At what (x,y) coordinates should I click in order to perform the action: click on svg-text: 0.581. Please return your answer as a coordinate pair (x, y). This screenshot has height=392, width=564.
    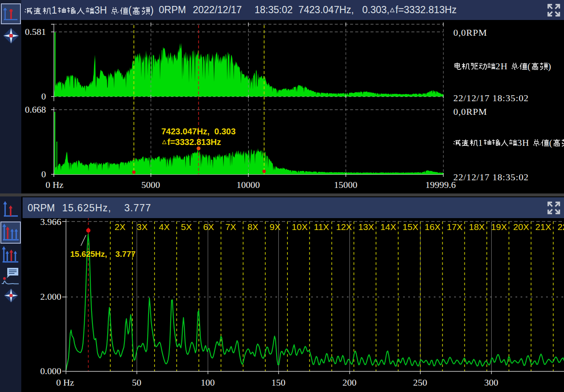
    Looking at the image, I should click on (36, 31).